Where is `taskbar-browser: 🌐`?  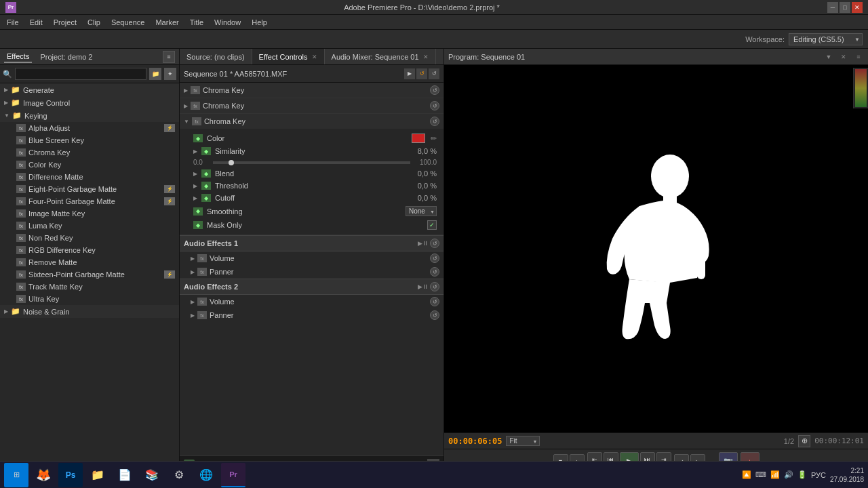
taskbar-browser: 🌐 is located at coordinates (206, 475).